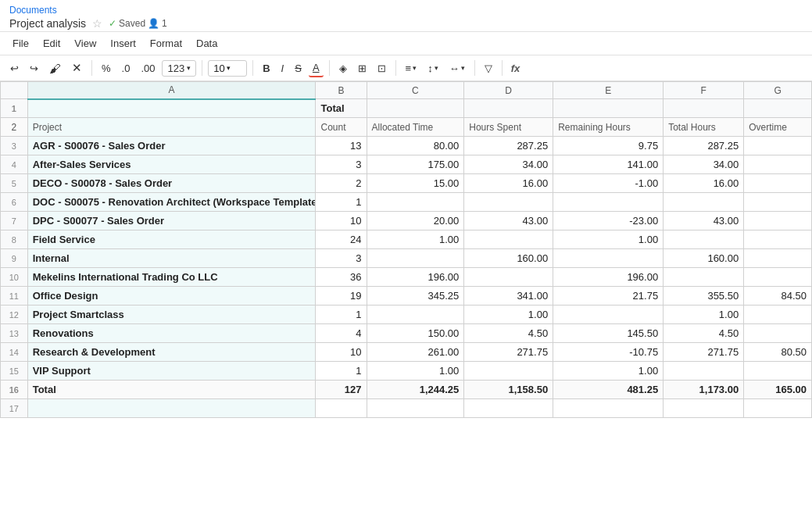  I want to click on col-header-f: F, so click(703, 91).